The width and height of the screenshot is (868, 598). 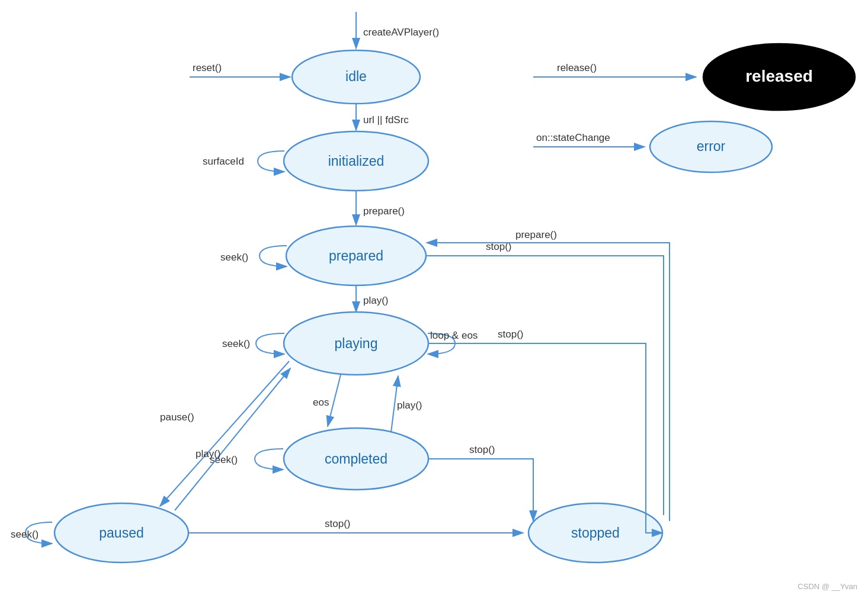 I want to click on stop-playing-label: stop(), so click(x=511, y=334).